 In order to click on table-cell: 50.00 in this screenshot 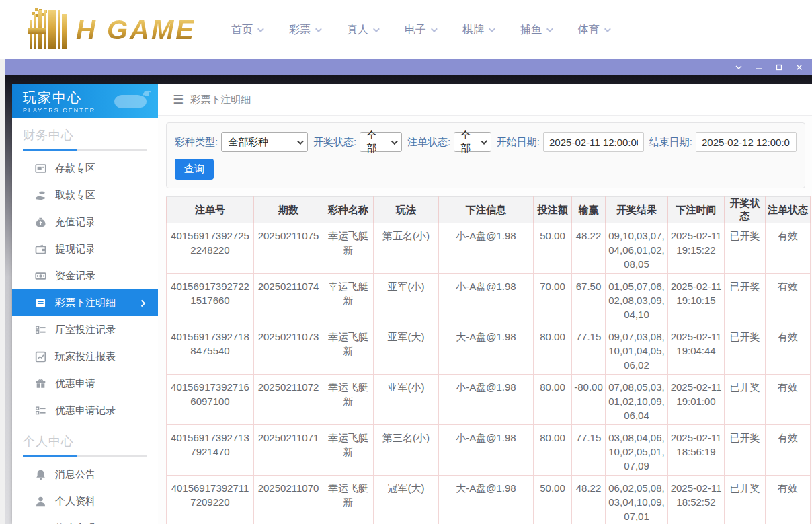, I will do `click(553, 500)`.